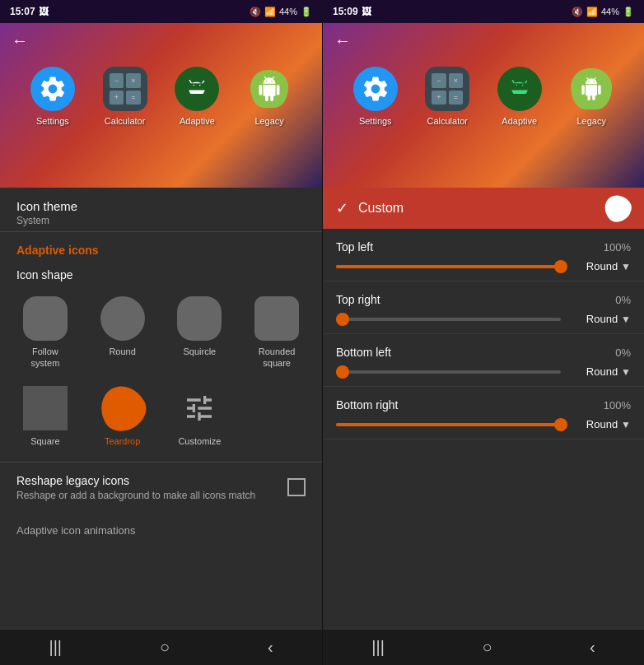  What do you see at coordinates (277, 357) in the screenshot?
I see `rounded-square-label: Roundedsquare` at bounding box center [277, 357].